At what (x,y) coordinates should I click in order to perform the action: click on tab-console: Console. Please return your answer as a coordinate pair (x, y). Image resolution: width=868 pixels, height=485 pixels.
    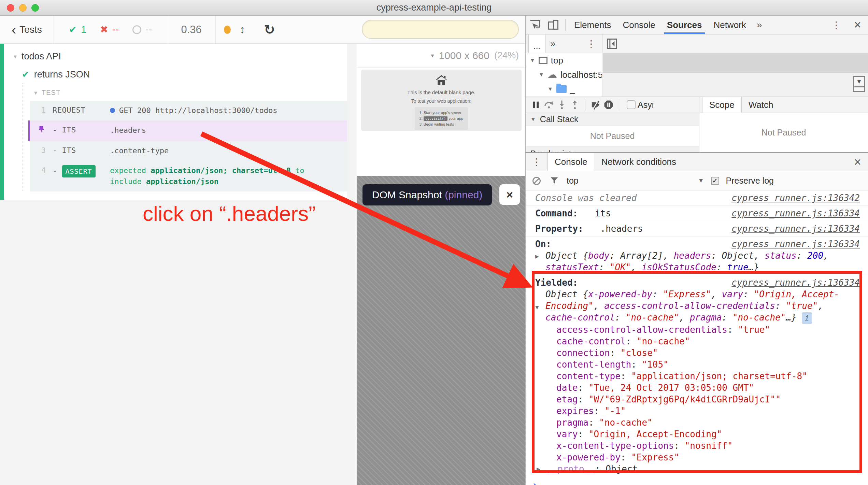
    Looking at the image, I should click on (639, 25).